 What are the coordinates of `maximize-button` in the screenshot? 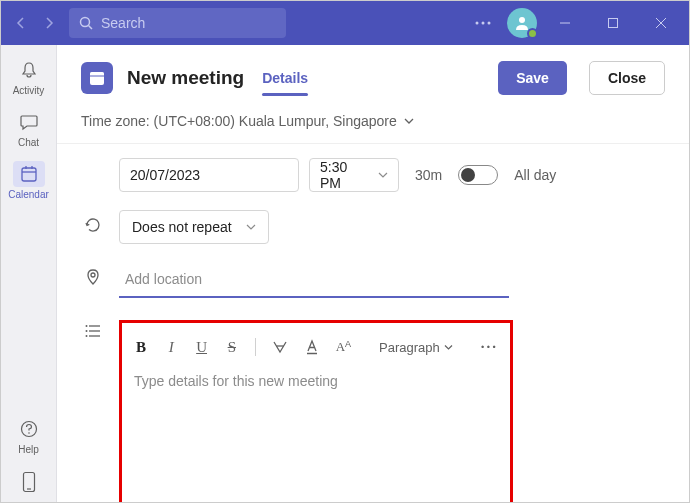 It's located at (613, 23).